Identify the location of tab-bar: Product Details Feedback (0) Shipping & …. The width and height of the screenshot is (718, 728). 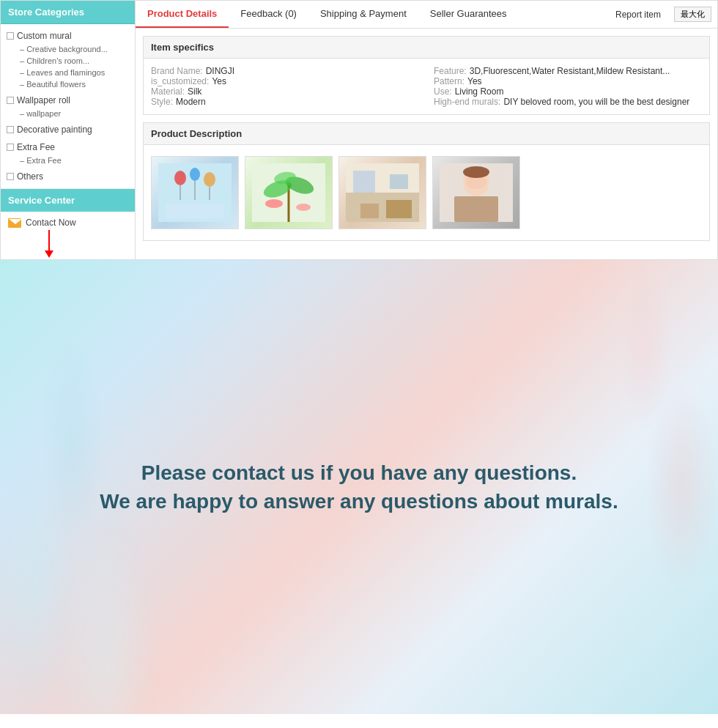
(426, 15).